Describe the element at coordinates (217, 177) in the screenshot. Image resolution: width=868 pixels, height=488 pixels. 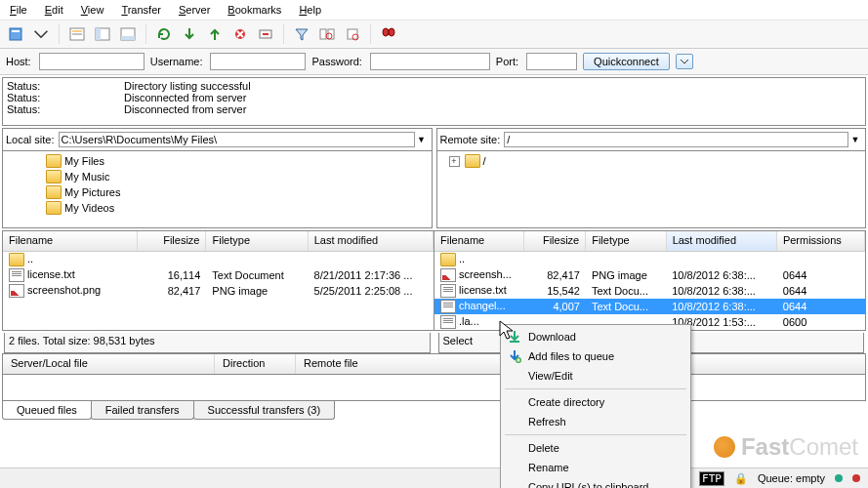
I see `tree-node: My Music` at that location.